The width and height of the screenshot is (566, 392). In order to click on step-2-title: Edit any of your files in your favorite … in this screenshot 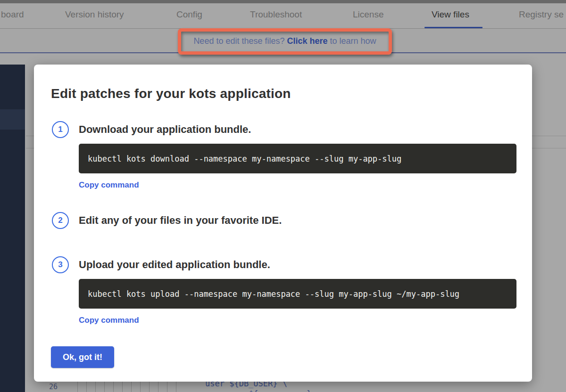, I will do `click(180, 220)`.